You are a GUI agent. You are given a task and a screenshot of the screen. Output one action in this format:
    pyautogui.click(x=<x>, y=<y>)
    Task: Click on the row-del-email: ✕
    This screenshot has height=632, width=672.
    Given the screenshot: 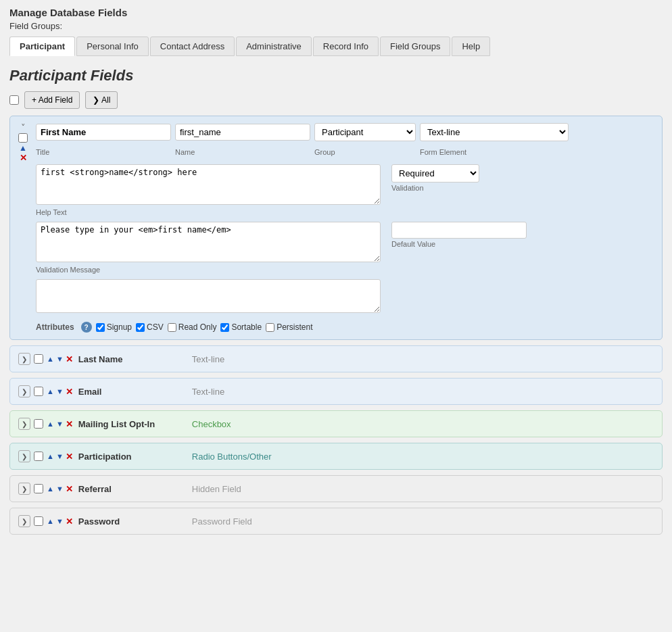 What is the action you would take?
    pyautogui.click(x=69, y=392)
    